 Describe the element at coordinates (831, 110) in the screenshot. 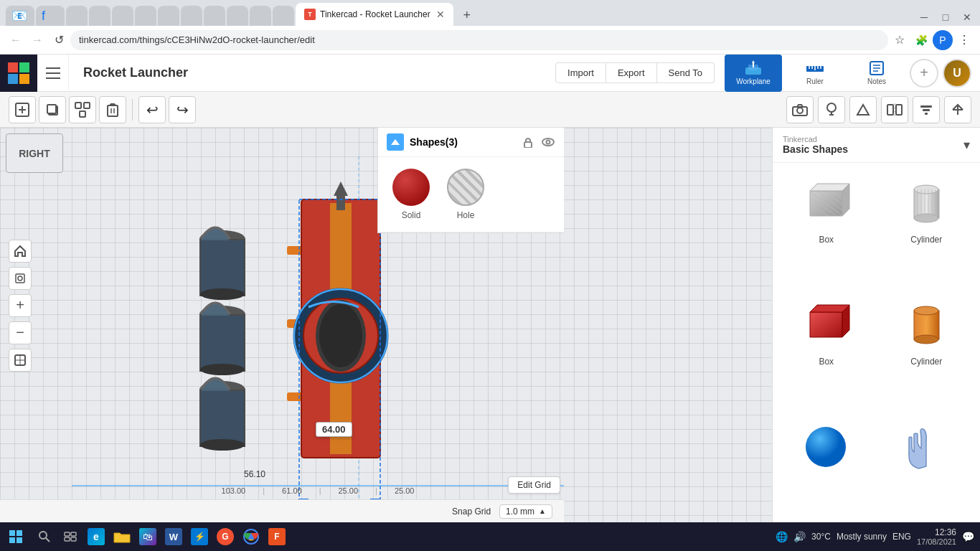

I see `bulb-button` at that location.